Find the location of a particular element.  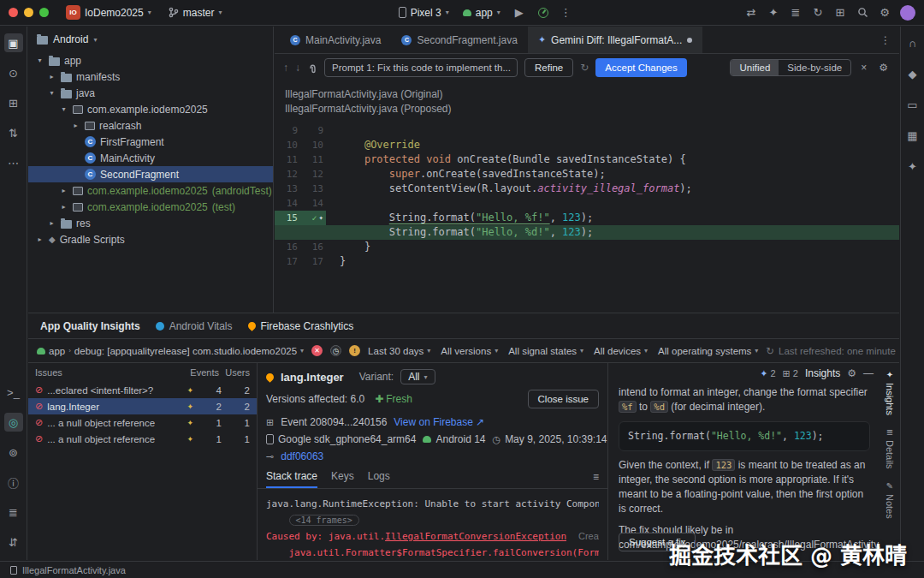

tree-item-app: ▾app is located at coordinates (151, 60).